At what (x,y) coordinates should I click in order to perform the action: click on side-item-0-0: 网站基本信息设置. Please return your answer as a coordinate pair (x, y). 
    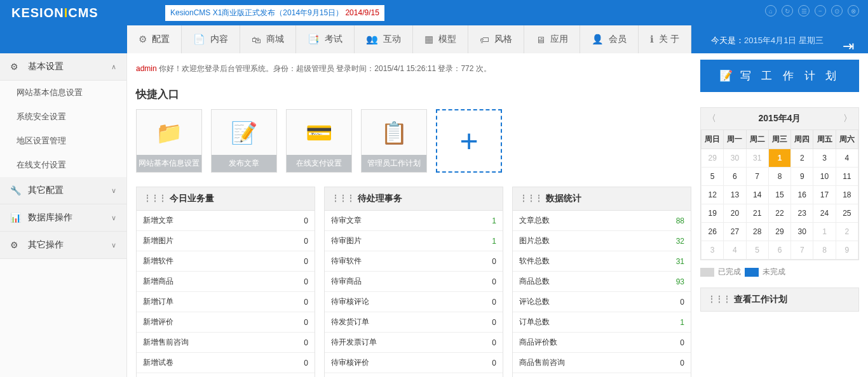
    Looking at the image, I should click on (64, 93).